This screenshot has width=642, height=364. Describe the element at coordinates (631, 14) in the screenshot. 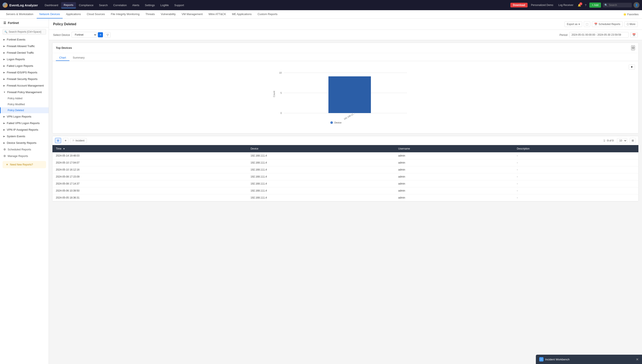

I see `favorites-button: ⭐ Favorites` at that location.